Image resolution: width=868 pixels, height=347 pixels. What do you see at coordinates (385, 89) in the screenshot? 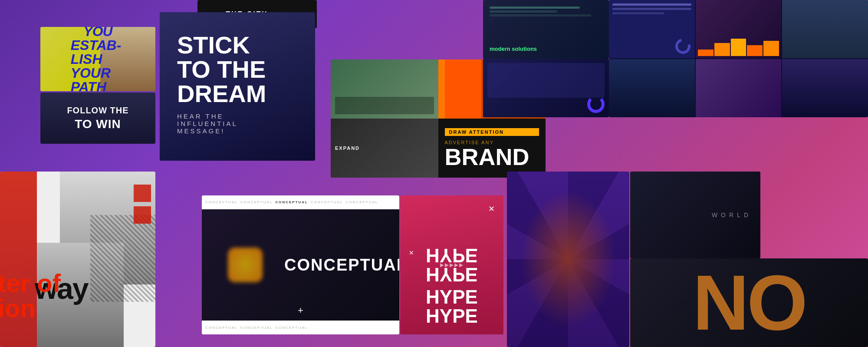
I see `brand-cell-office` at bounding box center [385, 89].